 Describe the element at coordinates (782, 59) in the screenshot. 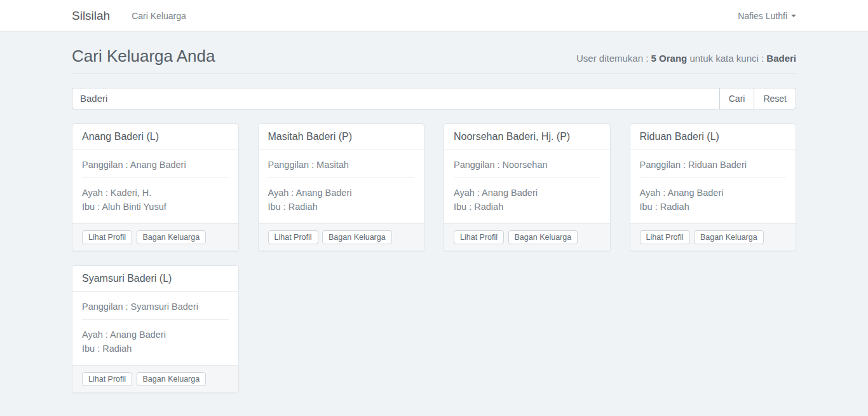

I see `result-keyword: Baderi` at that location.